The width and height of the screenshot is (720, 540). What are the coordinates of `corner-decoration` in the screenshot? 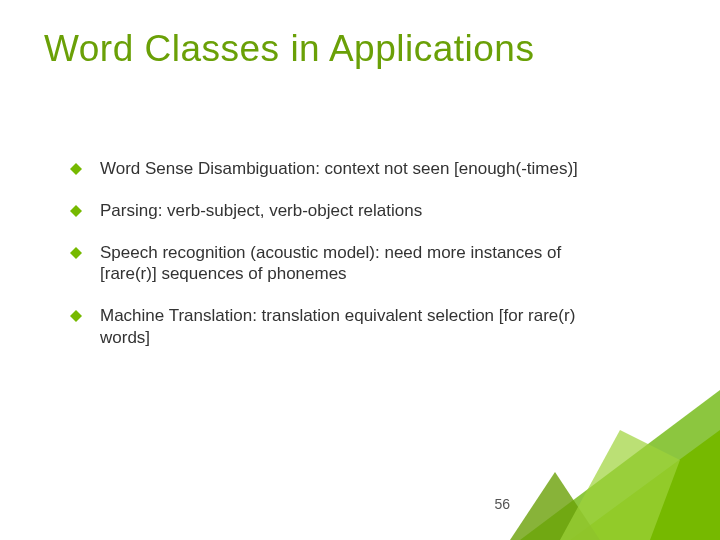 It's located at (615, 465).